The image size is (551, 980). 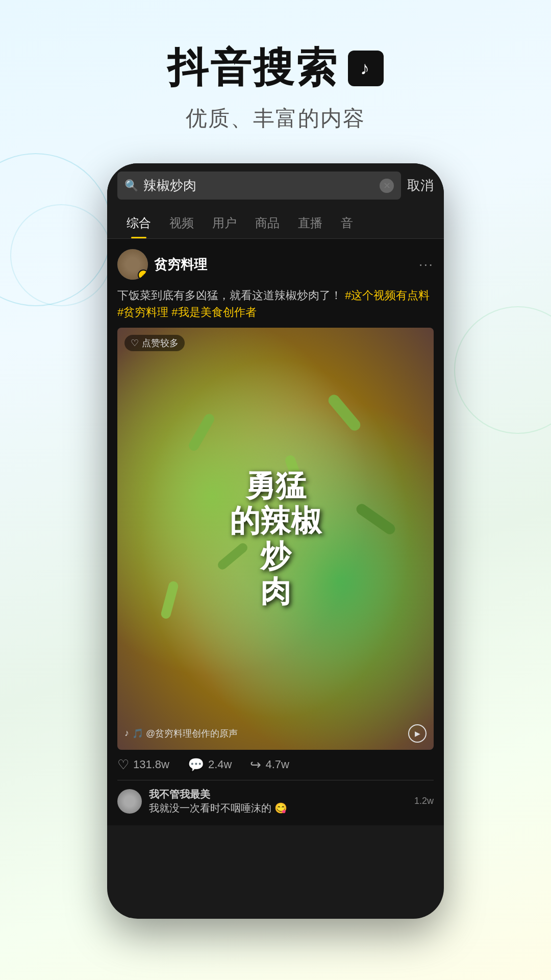 What do you see at coordinates (133, 264) in the screenshot?
I see `avatar: ✓` at bounding box center [133, 264].